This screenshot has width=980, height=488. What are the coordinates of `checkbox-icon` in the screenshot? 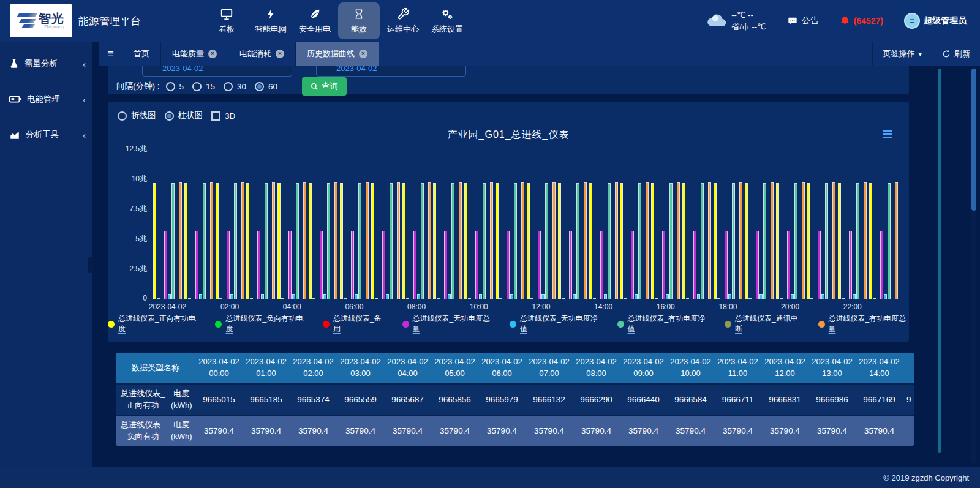 It's located at (216, 116).